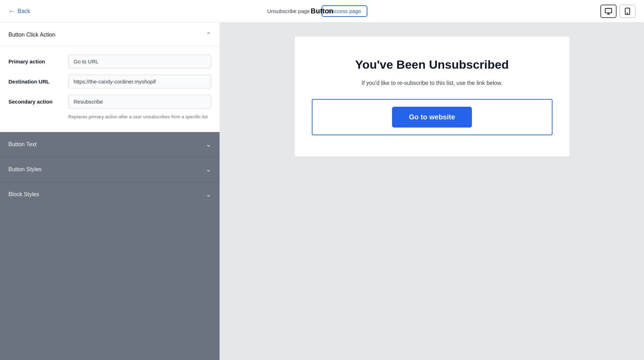 The width and height of the screenshot is (644, 360). Describe the element at coordinates (110, 144) in the screenshot. I see `button-text-section: Button Text ⌄` at that location.